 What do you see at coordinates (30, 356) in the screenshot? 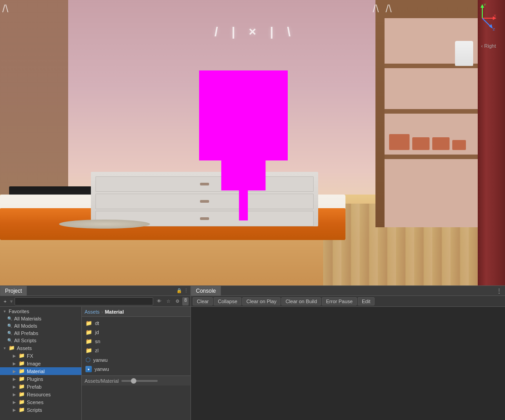
I see `fx-label: FX` at bounding box center [30, 356].